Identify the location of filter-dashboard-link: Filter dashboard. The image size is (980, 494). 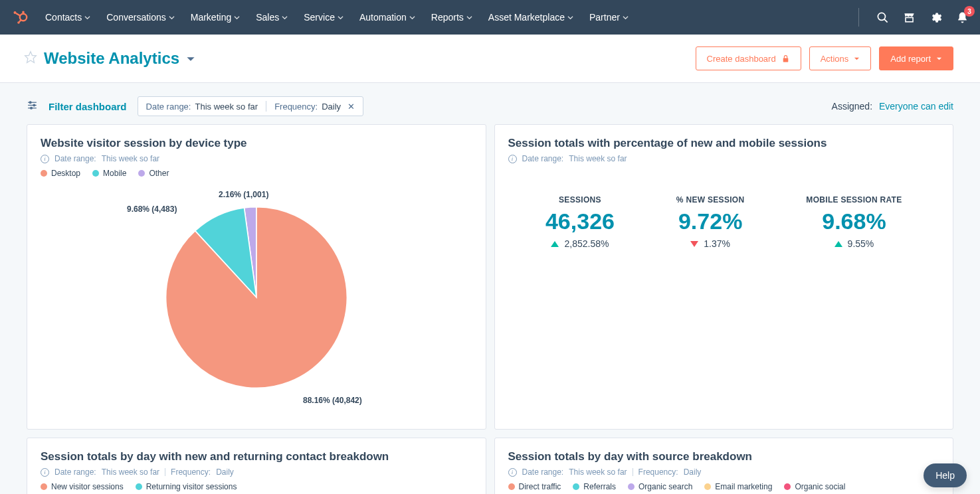
(88, 106).